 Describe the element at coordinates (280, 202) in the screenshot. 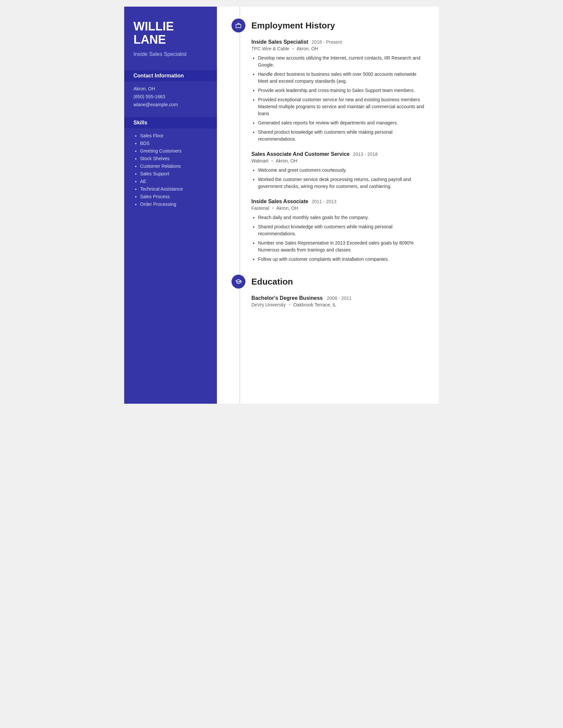

I see `job-title: Inside Sales Associate` at that location.